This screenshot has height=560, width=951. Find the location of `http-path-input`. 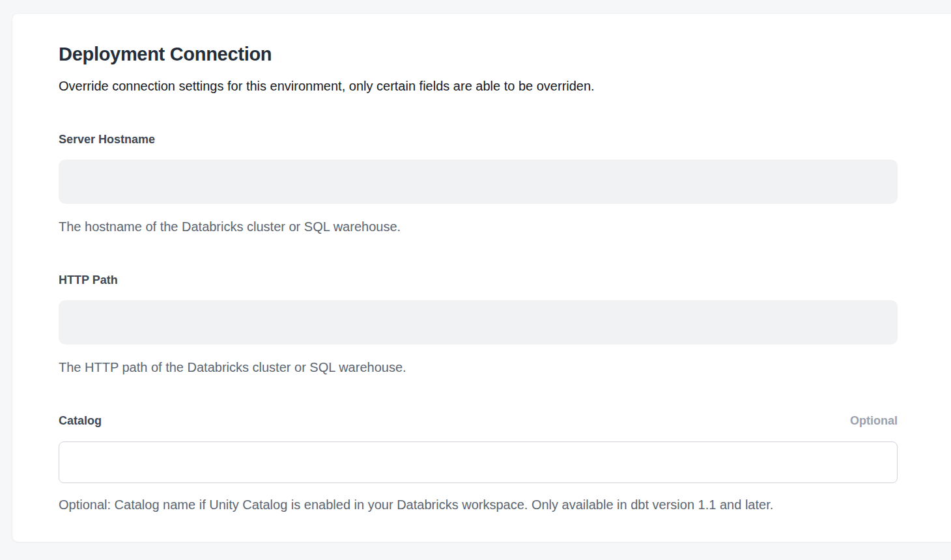

http-path-input is located at coordinates (478, 322).